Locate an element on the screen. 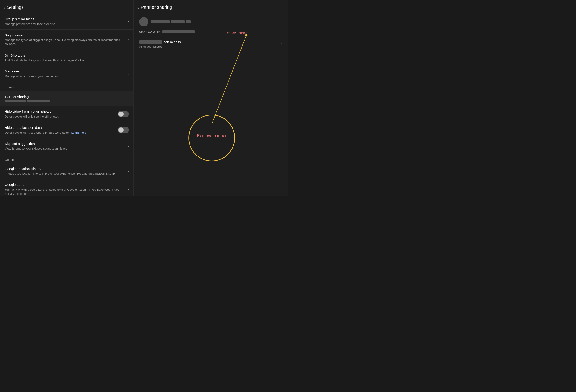 The image size is (576, 392). settings-item-hide-location: Hide photo location data Other people wo… is located at coordinates (67, 130).